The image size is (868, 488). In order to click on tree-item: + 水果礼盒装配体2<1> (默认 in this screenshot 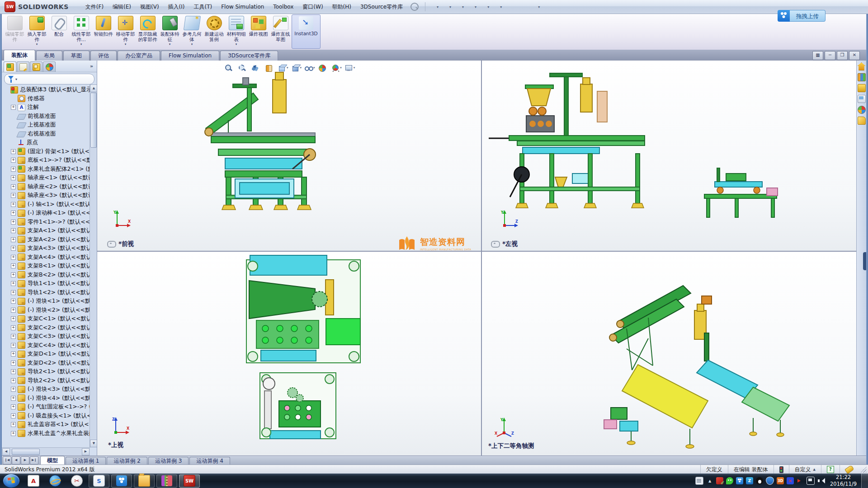, I will do `click(46, 169)`.